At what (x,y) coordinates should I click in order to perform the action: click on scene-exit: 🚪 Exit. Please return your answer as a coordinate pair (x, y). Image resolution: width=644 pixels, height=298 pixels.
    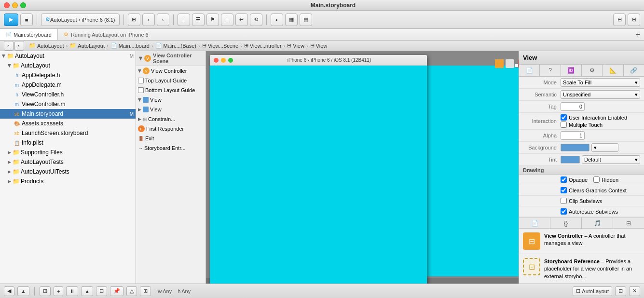
    Looking at the image, I should click on (171, 138).